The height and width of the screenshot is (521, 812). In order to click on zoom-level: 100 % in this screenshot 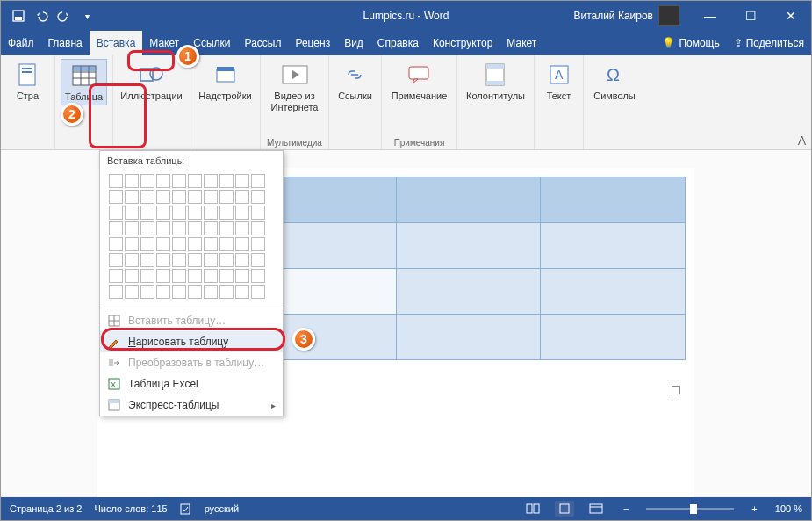, I will do `click(788, 509)`.